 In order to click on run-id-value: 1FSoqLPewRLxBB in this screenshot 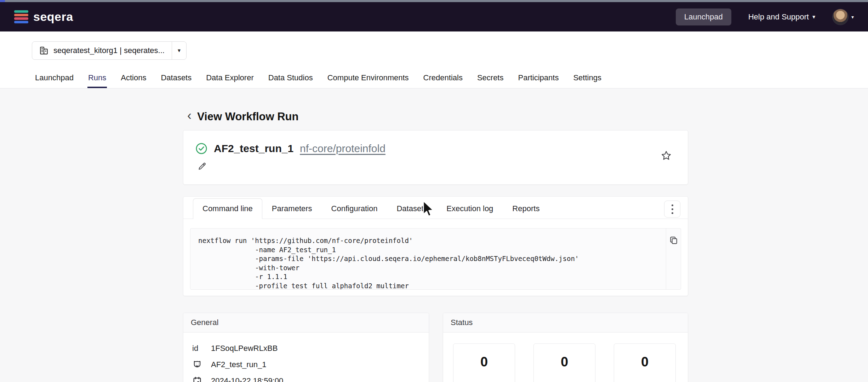, I will do `click(244, 348)`.